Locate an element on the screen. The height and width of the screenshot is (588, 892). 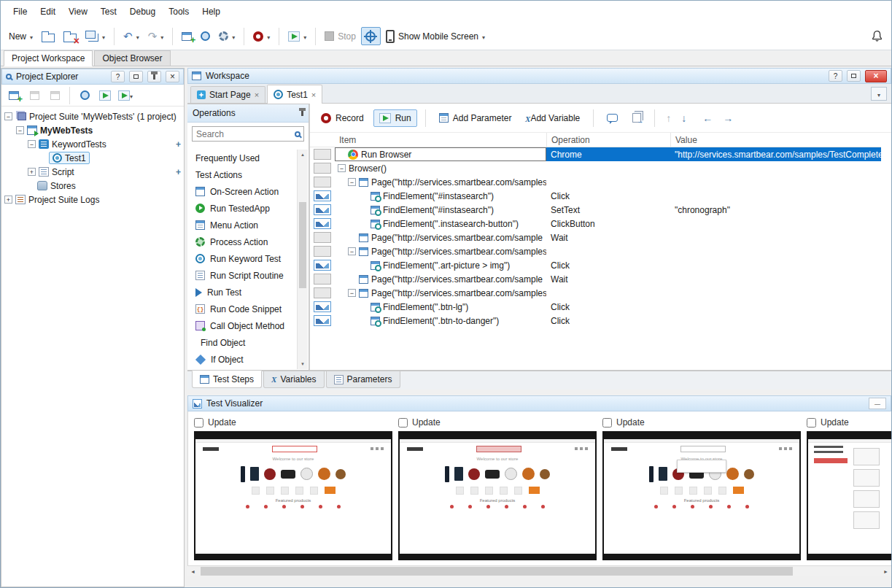
stop-button: Stop is located at coordinates (340, 36).